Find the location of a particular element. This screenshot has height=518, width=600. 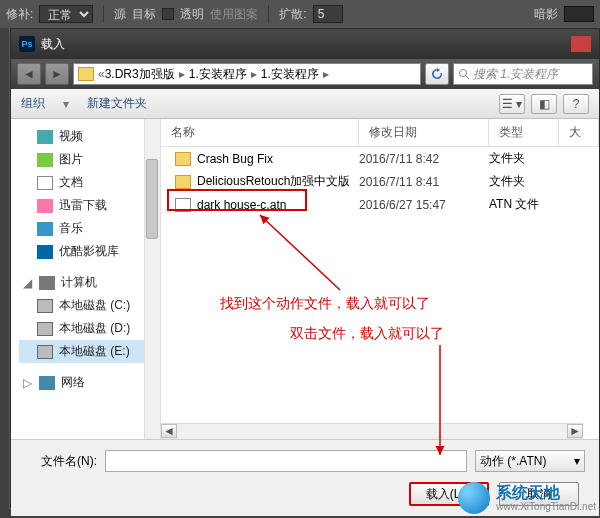

crumb-2: 1.安装程序 is located at coordinates (290, 74).